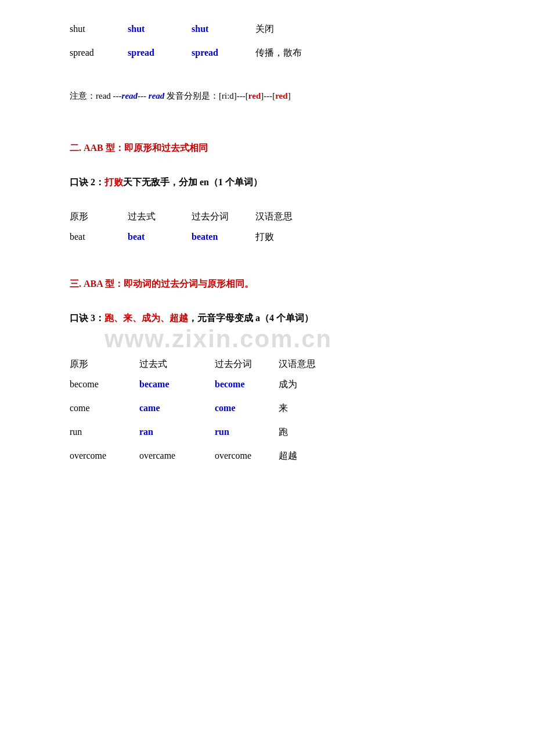 The image size is (534, 756). Describe the element at coordinates (247, 432) in the screenshot. I see `pp-run: run` at that location.